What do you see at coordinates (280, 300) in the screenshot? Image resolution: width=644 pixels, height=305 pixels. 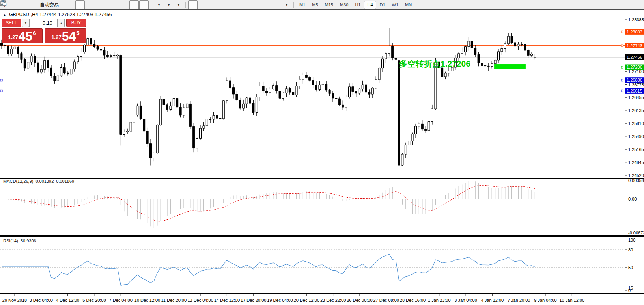 I see `time-tick-label: 19 Dec 04:00` at bounding box center [280, 300].